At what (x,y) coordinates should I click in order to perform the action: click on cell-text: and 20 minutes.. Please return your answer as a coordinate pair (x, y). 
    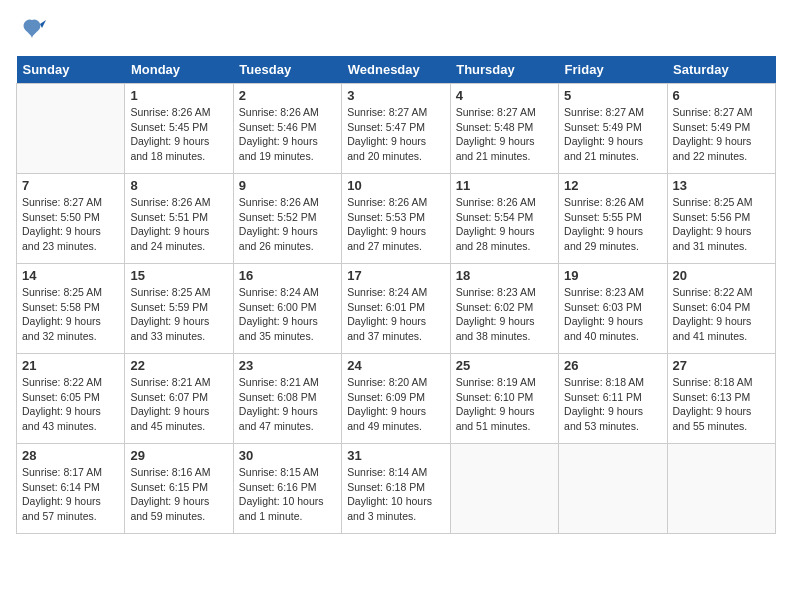
    Looking at the image, I should click on (396, 156).